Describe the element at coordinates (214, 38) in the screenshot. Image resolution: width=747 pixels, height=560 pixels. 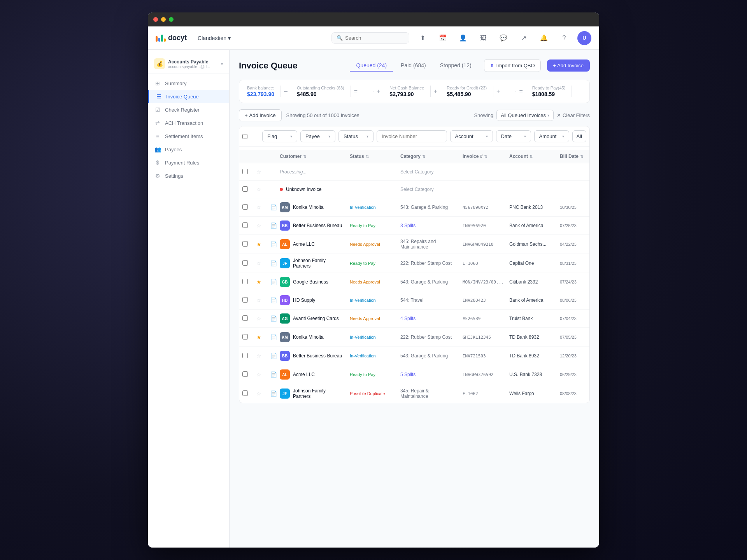
I see `company-selector: Clandestien ▾` at that location.